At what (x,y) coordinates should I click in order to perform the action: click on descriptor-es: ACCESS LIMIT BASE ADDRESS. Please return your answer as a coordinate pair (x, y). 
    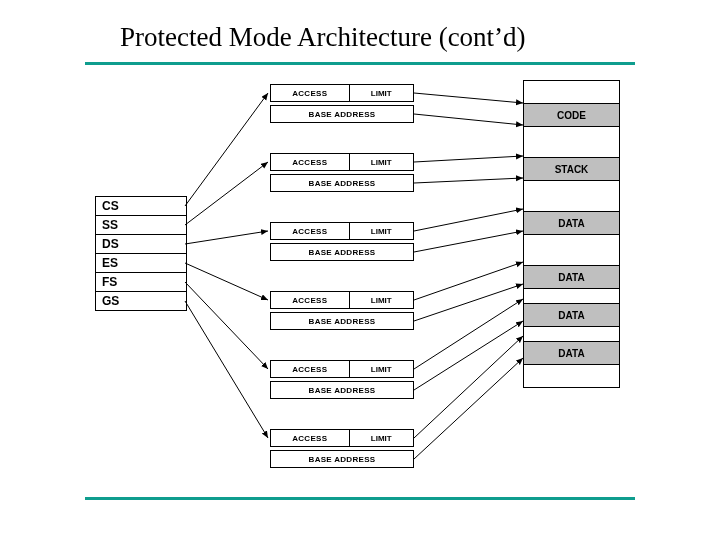
    Looking at the image, I should click on (341, 310).